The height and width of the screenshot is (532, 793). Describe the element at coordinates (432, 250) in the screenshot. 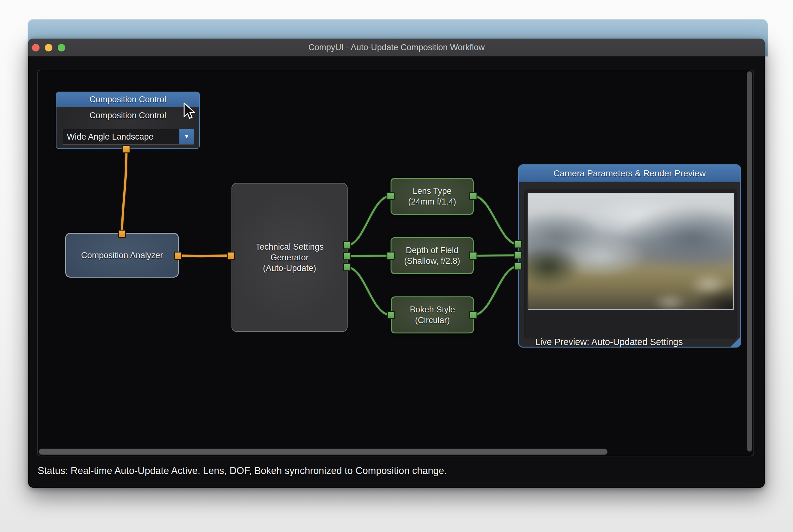

I see `depth-of-field-line1: Depth of Field` at that location.